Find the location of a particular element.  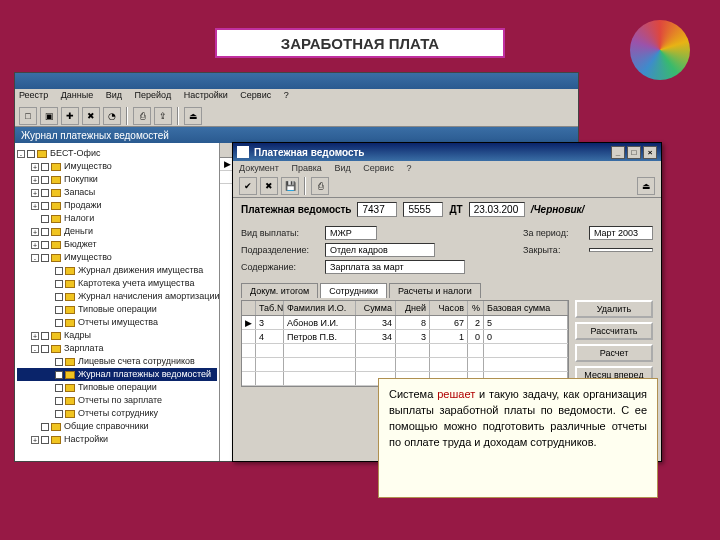

table-row: 4 Петров П.В. 34 3 1 0 0 is located at coordinates (405, 337).